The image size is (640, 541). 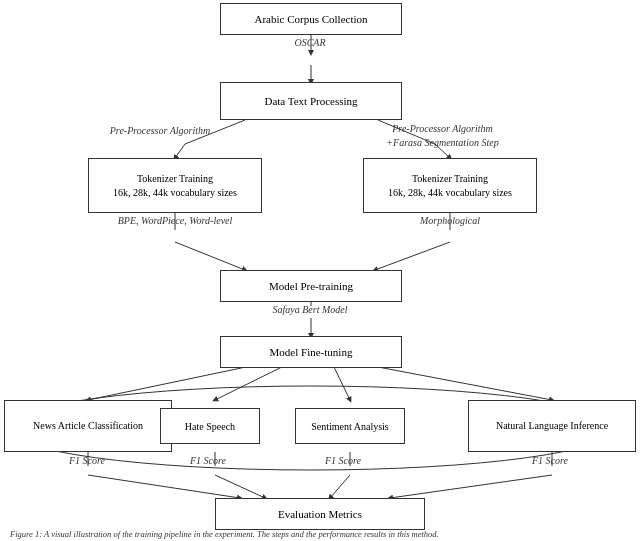 What do you see at coordinates (311, 286) in the screenshot?
I see `model-pretraining-box: Model Pre-training` at bounding box center [311, 286].